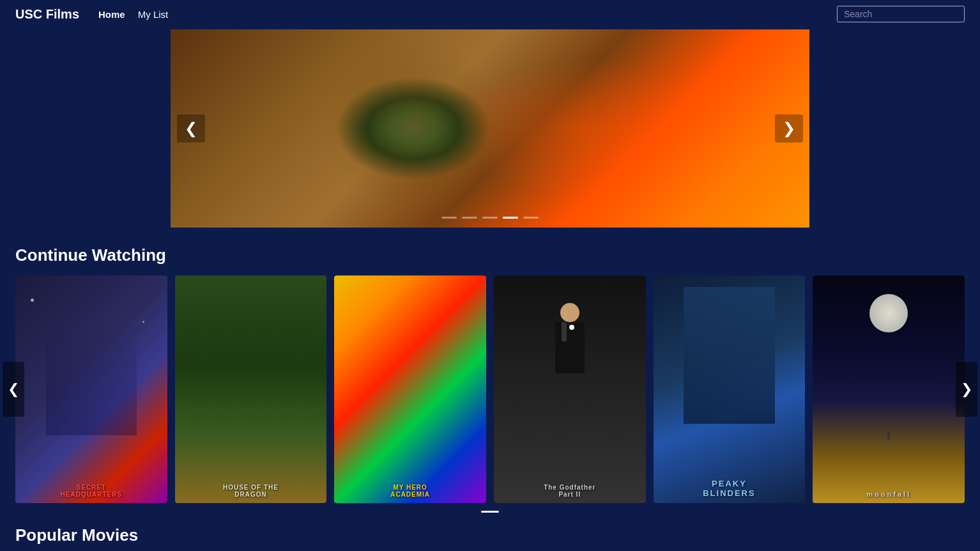  Describe the element at coordinates (490, 511) in the screenshot. I see `carousel-dots` at that location.